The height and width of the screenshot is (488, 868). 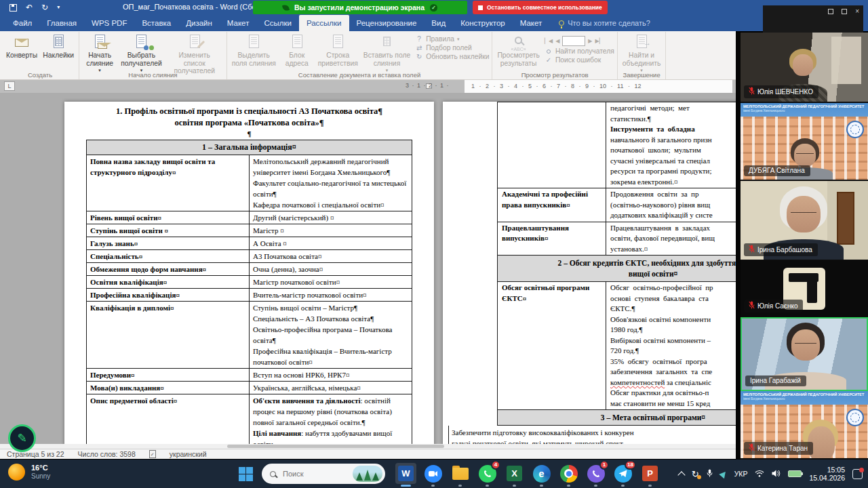 I want to click on participant-tile: Ірина Гарабажій, so click(x=804, y=354).